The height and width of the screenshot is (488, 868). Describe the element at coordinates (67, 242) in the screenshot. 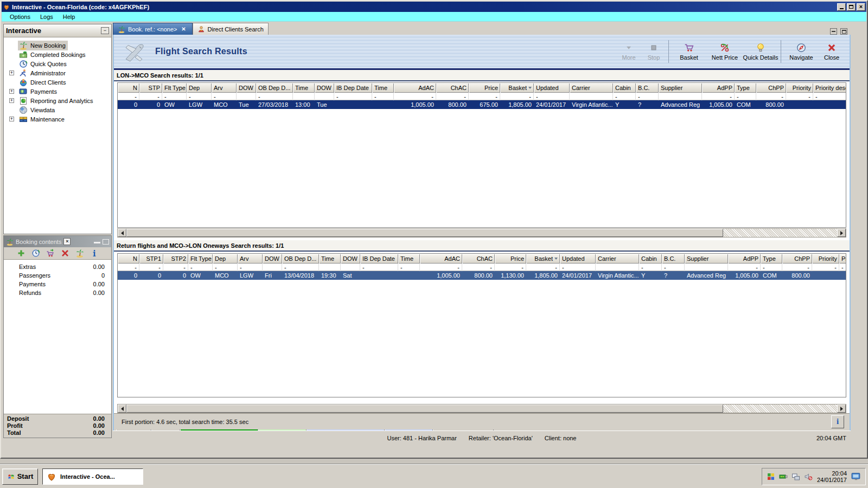

I see `close-booking-panel-button: ×` at that location.